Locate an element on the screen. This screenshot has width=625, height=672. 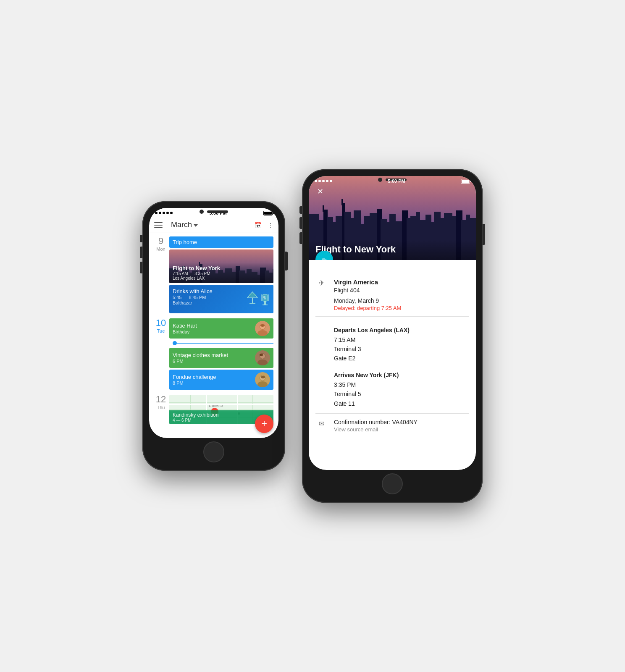
hero-overlay: Flight to New York is located at coordinates (392, 250).